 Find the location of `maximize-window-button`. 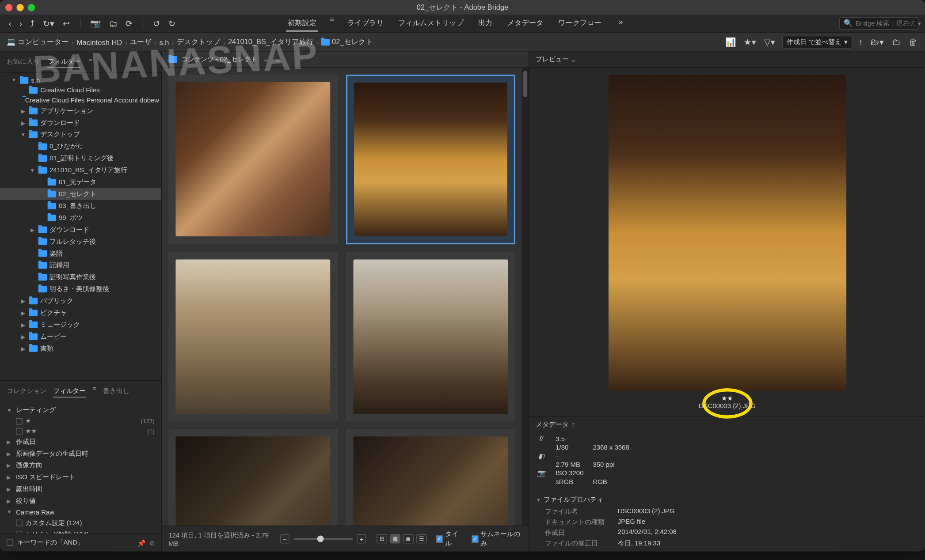

maximize-window-button is located at coordinates (31, 7).